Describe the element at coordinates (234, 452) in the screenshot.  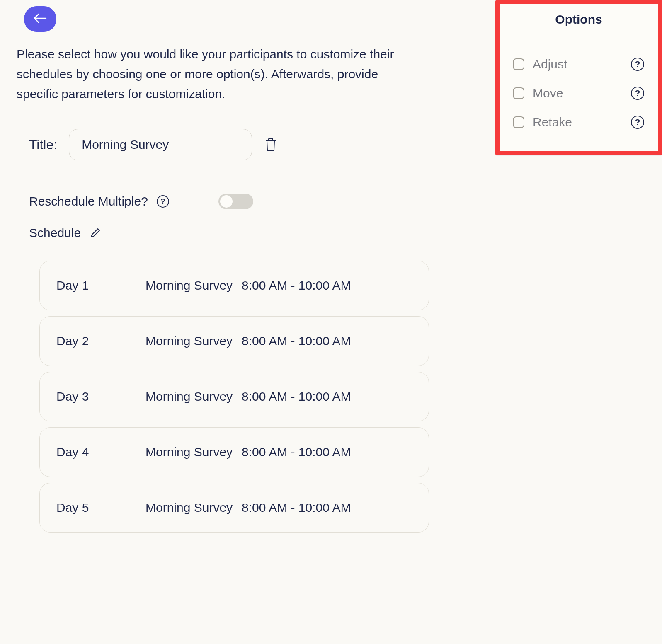
I see `schedule-item: Day 4 Morning Survey 8:00 AM - 10:00 AM` at that location.